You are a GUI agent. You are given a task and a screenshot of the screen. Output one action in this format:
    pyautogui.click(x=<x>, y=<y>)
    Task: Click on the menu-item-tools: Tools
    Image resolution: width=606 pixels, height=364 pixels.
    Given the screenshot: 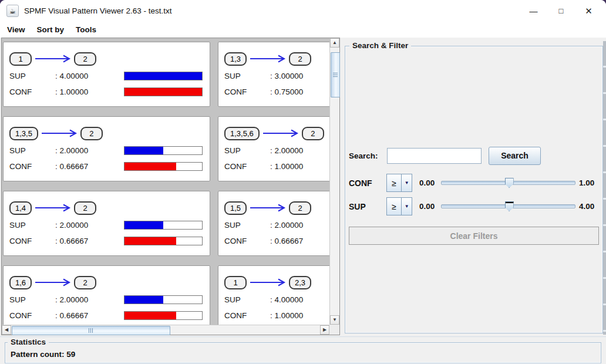 What is the action you would take?
    pyautogui.click(x=86, y=29)
    